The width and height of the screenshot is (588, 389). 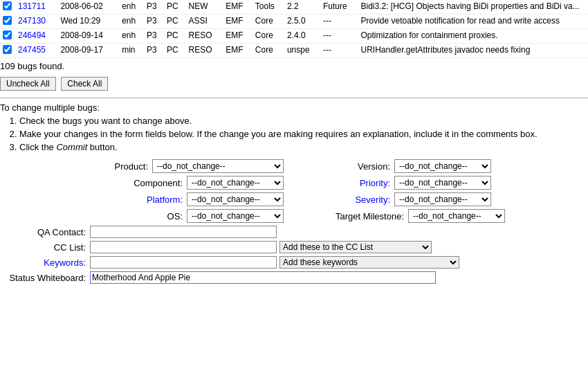 I want to click on product-select: --do_not_change--, so click(x=218, y=166).